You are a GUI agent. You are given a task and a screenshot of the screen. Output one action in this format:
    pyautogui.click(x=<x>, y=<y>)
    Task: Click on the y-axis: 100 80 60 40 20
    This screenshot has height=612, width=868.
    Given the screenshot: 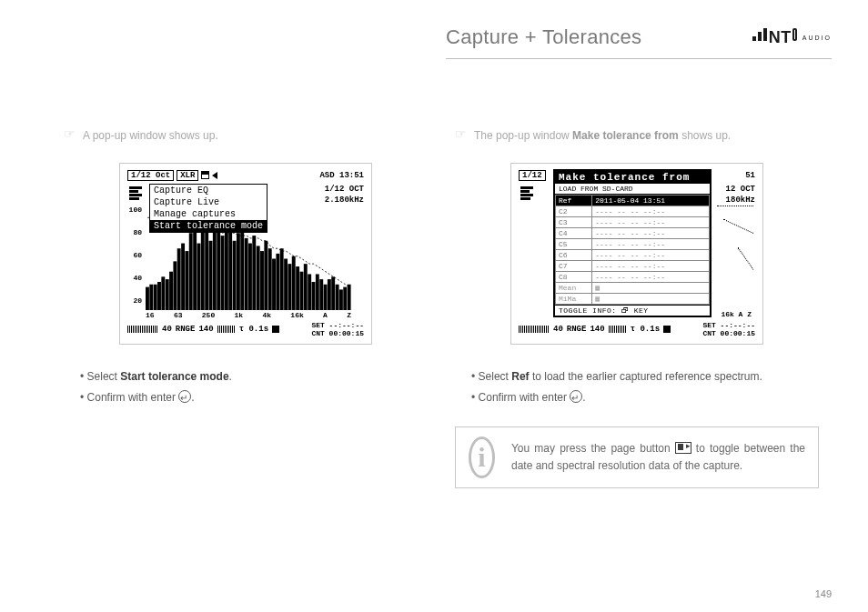 What is the action you would take?
    pyautogui.click(x=135, y=259)
    